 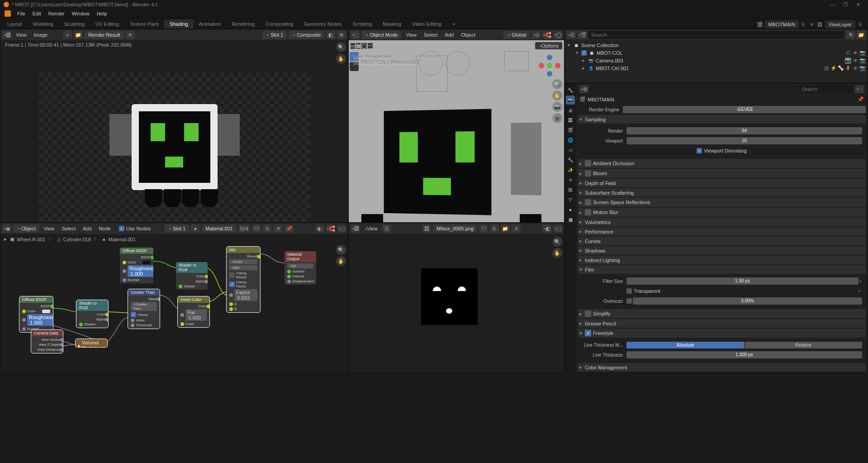 What do you see at coordinates (722, 270) in the screenshot?
I see `film-header: ▾Film` at bounding box center [722, 270].